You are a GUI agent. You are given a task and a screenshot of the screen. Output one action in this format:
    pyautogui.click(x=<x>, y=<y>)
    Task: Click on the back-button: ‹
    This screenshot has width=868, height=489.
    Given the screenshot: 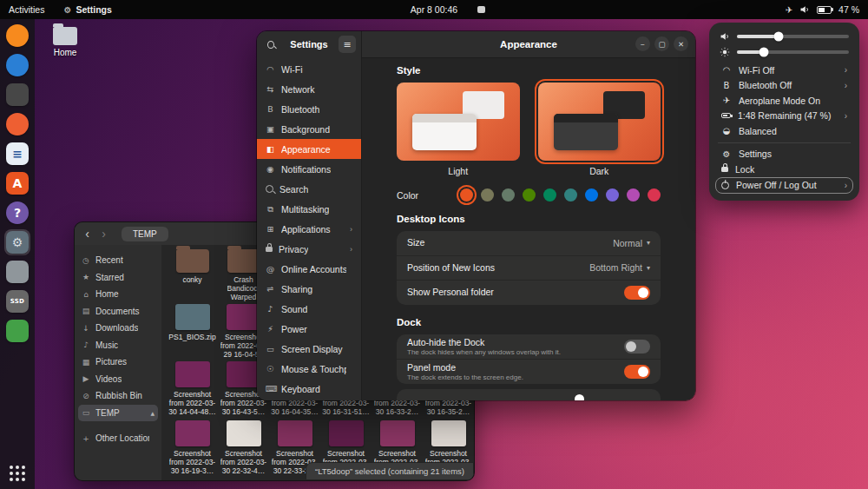 What is the action you would take?
    pyautogui.click(x=87, y=234)
    